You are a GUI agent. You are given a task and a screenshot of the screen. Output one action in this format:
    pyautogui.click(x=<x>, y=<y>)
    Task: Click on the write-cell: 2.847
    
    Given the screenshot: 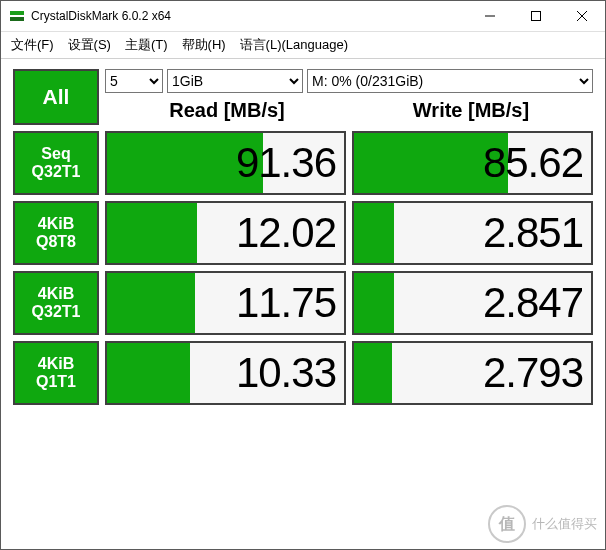 What is the action you would take?
    pyautogui.click(x=472, y=303)
    